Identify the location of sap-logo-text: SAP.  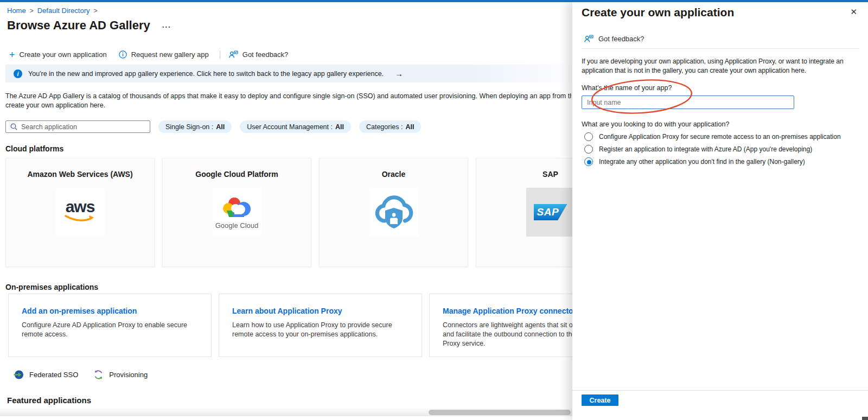
(548, 212).